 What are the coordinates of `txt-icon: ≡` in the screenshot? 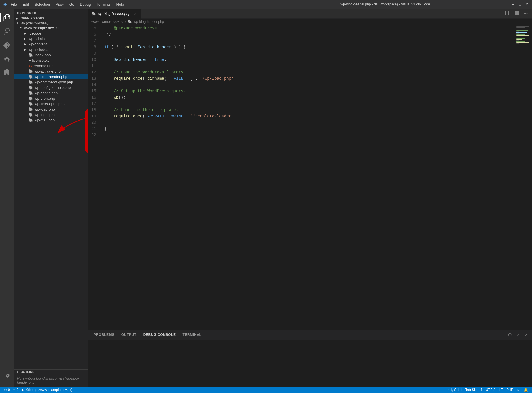 It's located at (30, 61).